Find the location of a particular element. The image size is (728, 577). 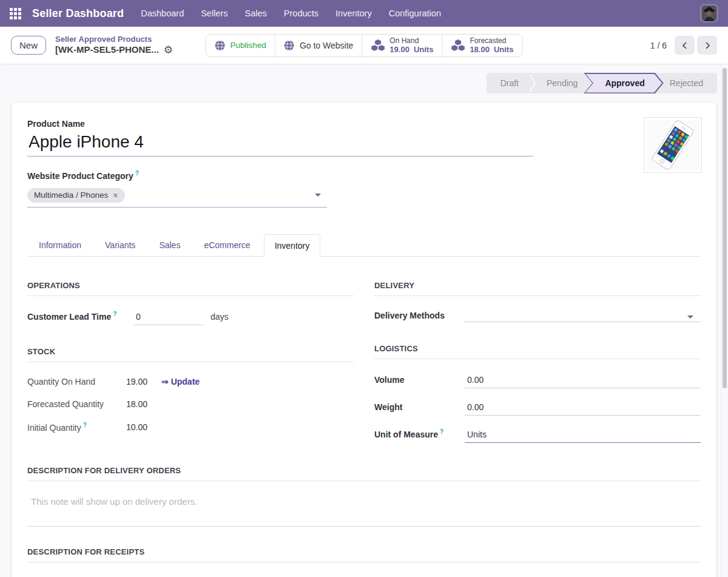

scrollbar-track is located at coordinates (724, 320).